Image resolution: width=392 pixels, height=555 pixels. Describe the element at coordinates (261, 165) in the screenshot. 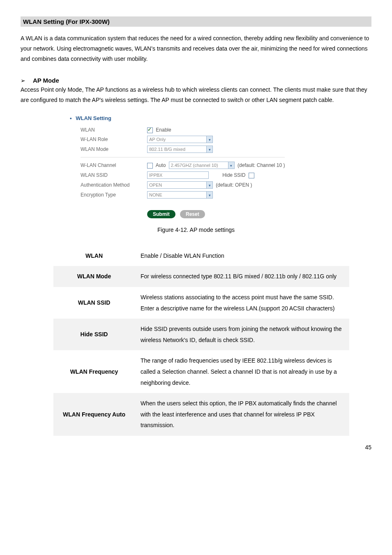

I see `channel-default: (default: Channel 10 )` at that location.